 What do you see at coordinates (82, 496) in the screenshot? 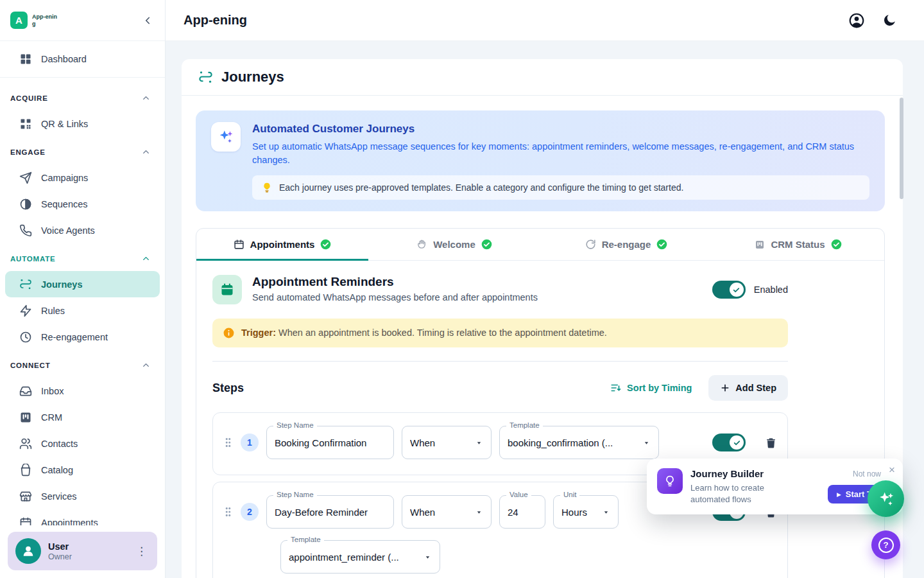
I see `sidebar-item-services: Services` at bounding box center [82, 496].